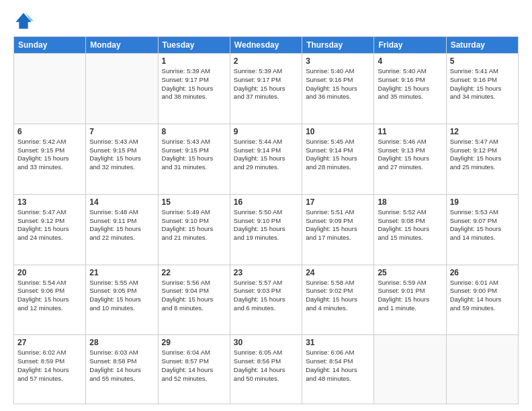 This screenshot has width=532, height=411. What do you see at coordinates (482, 89) in the screenshot?
I see `calendar-cell: 5Sunrise: 5:41 AM Sunset: 9:16 PM Daylig…` at bounding box center [482, 89].